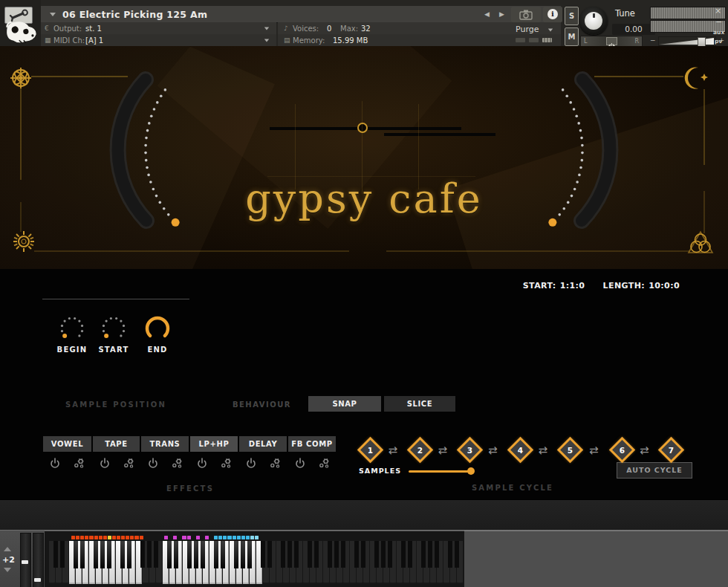 The width and height of the screenshot is (728, 587). Describe the element at coordinates (37, 580) in the screenshot. I see `mod-wheel-handle` at that location.